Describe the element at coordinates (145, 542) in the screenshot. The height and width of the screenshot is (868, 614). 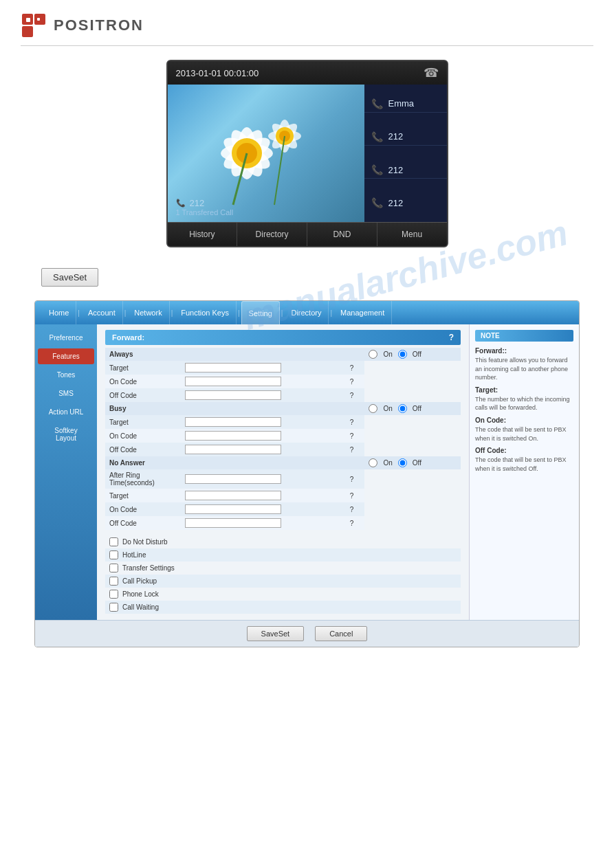
I see `dnd-label: Do Not Disturb` at that location.